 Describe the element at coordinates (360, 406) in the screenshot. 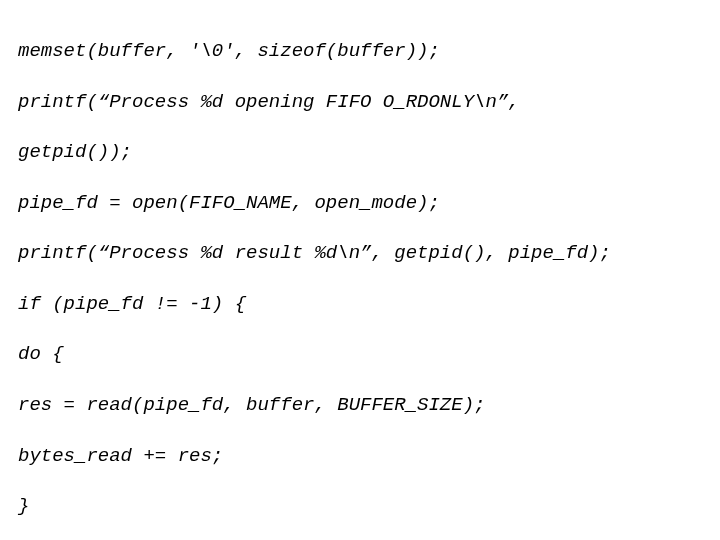

I see `code-line: res = read(pipe_fd, buffer, BUFFER_SIZE)…` at that location.